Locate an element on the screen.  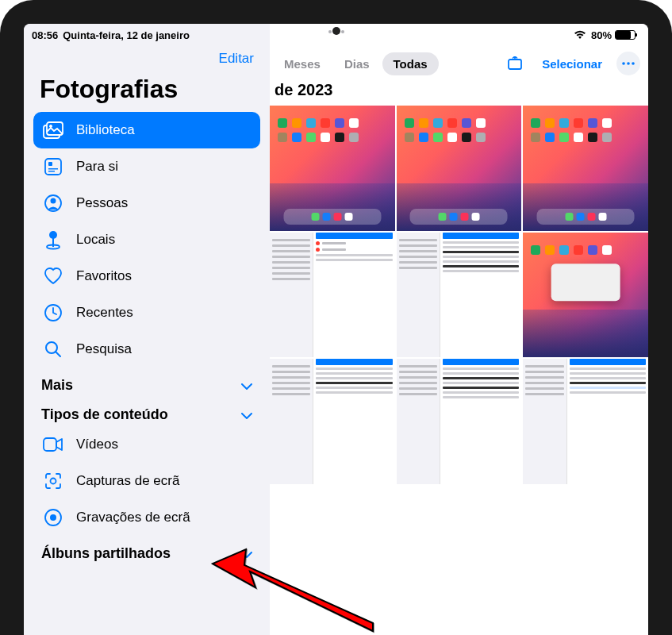
more-button is located at coordinates (628, 64).